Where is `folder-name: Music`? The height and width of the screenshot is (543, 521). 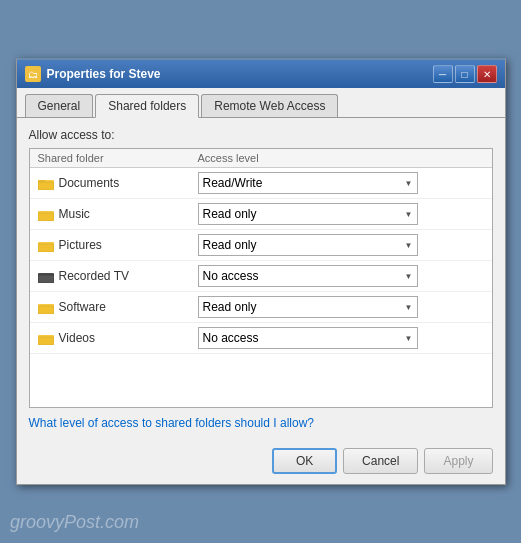
folder-name: Music is located at coordinates (74, 214).